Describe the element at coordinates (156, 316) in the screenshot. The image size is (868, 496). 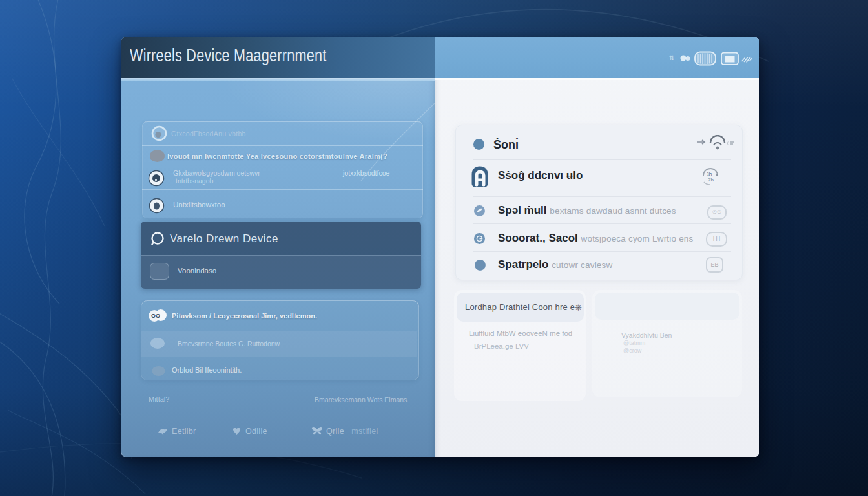
I see `svg-text: OO` at that location.